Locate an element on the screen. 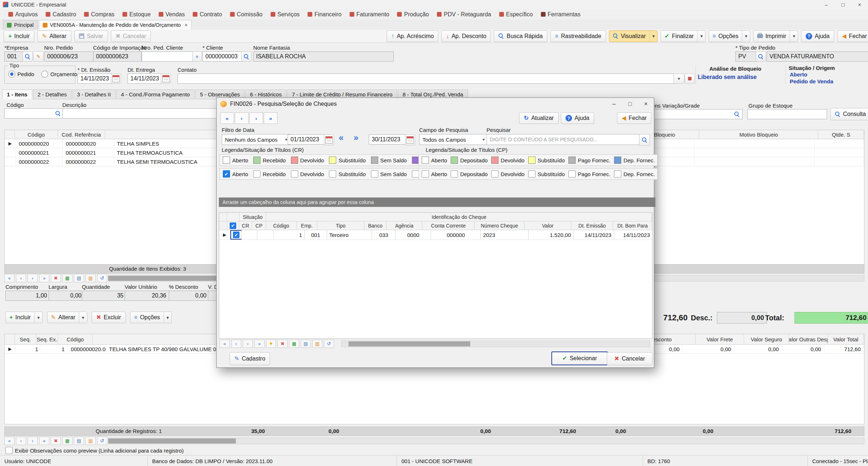 The height and width of the screenshot is (466, 868). dialog-cancelar-button: ✖Cancelar is located at coordinates (630, 359).